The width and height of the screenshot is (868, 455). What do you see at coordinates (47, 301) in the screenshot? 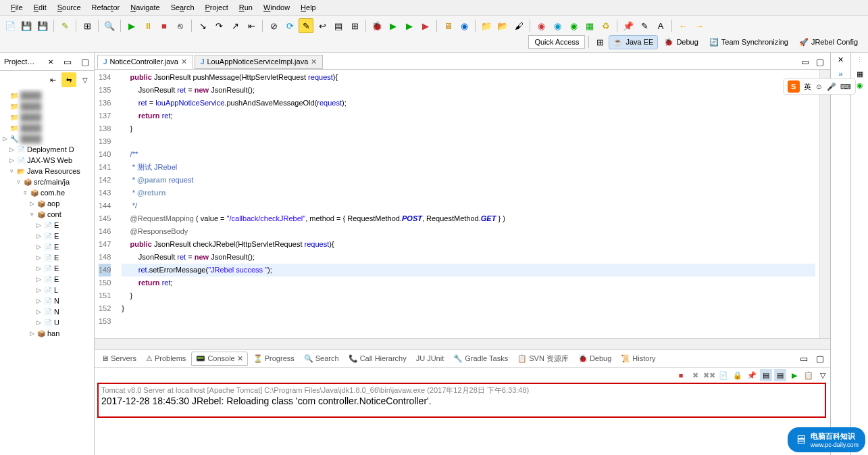
I see `tree-item: ▷📄N` at bounding box center [47, 301].